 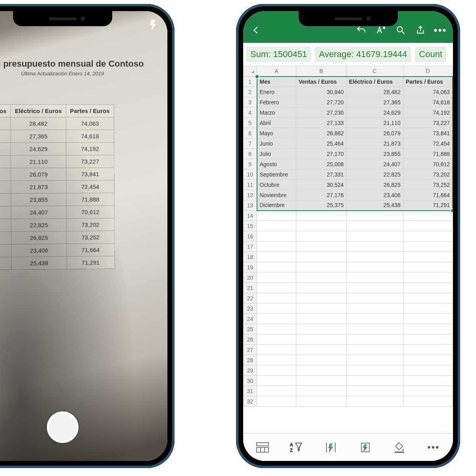 What do you see at coordinates (250, 370) in the screenshot?
I see `row-header: 29` at bounding box center [250, 370].